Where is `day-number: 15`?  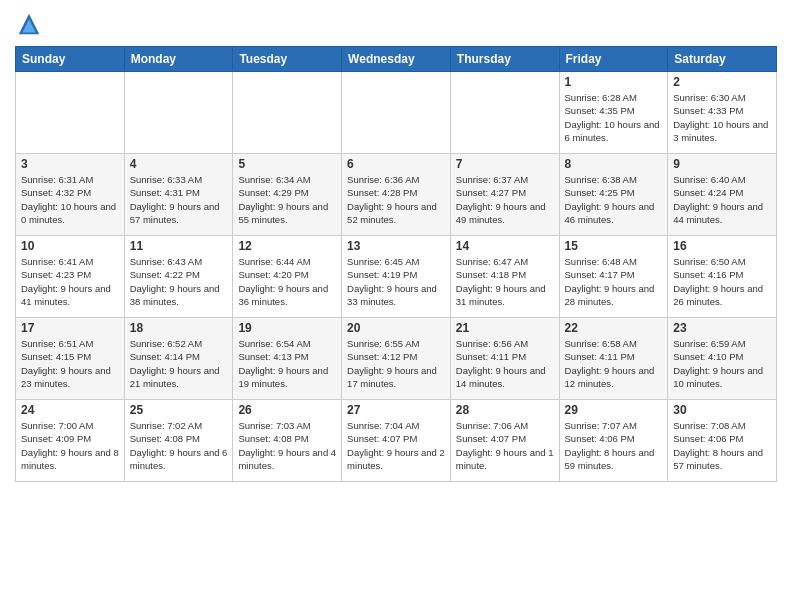 day-number: 15 is located at coordinates (614, 246).